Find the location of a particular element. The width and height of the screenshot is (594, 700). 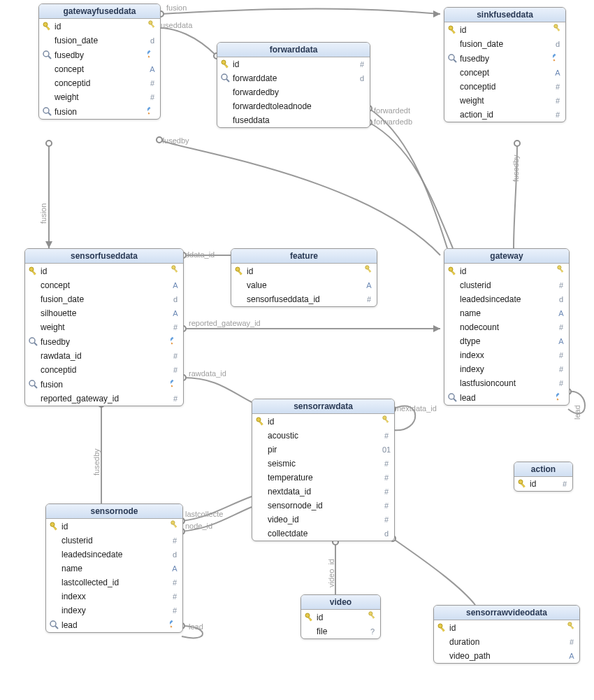

table-video: video idfile is located at coordinates (341, 617).